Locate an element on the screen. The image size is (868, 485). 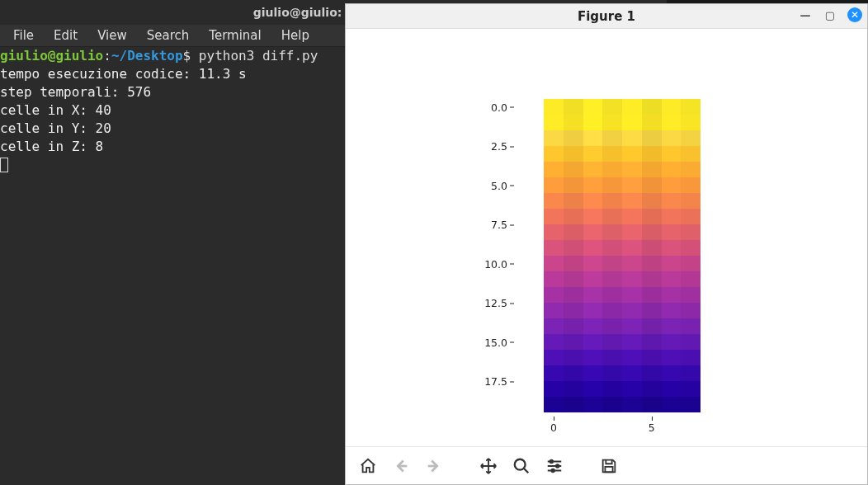
home-icon is located at coordinates (368, 466).